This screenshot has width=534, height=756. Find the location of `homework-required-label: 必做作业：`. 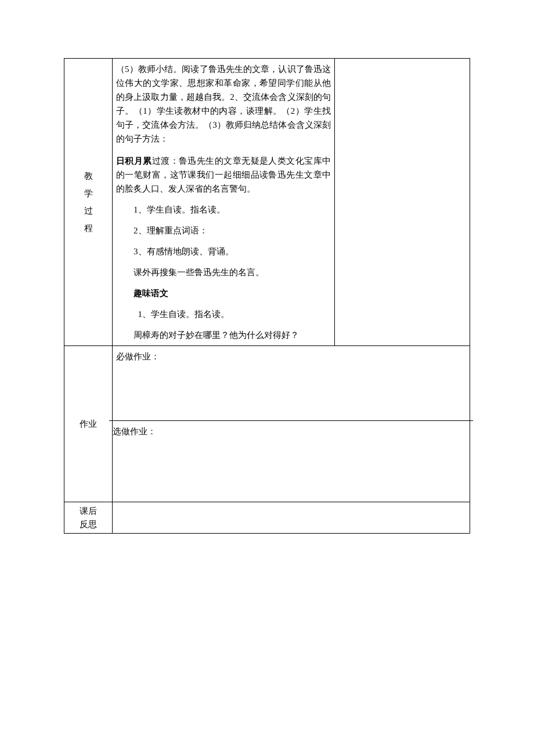

homework-required-label: 必做作业： is located at coordinates (291, 357).